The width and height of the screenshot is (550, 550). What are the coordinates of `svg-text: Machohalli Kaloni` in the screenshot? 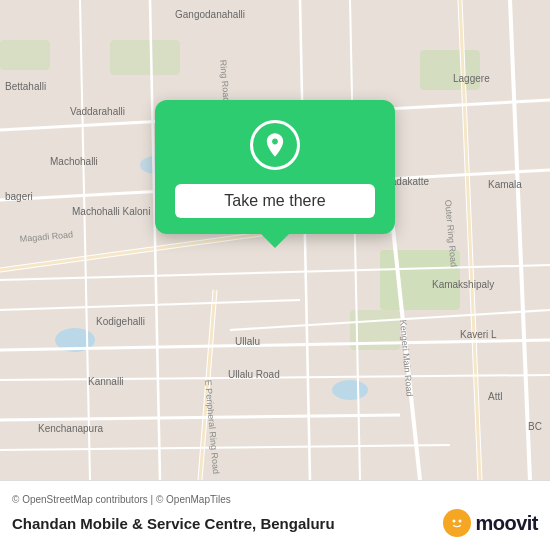 It's located at (111, 212).